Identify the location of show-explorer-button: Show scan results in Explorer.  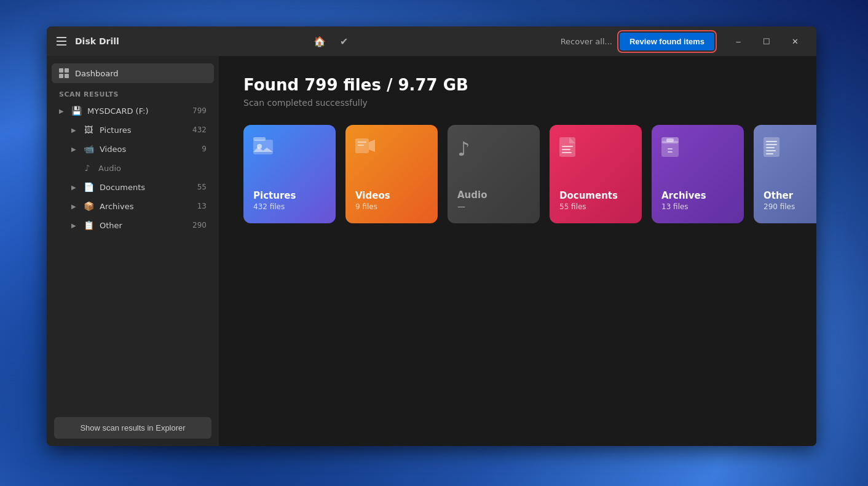
(133, 428).